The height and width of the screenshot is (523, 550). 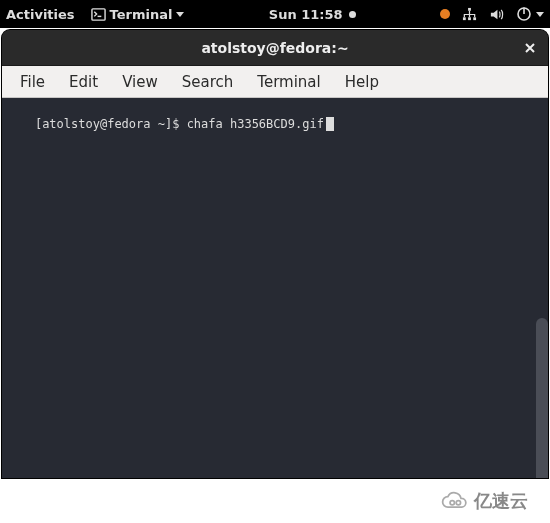 What do you see at coordinates (470, 14) in the screenshot?
I see `network-icon` at bounding box center [470, 14].